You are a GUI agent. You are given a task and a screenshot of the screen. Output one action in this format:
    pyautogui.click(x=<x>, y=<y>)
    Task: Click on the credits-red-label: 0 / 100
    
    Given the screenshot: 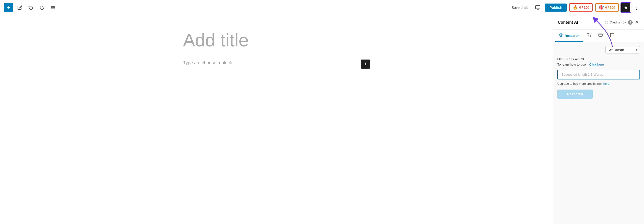 What is the action you would take?
    pyautogui.click(x=584, y=8)
    